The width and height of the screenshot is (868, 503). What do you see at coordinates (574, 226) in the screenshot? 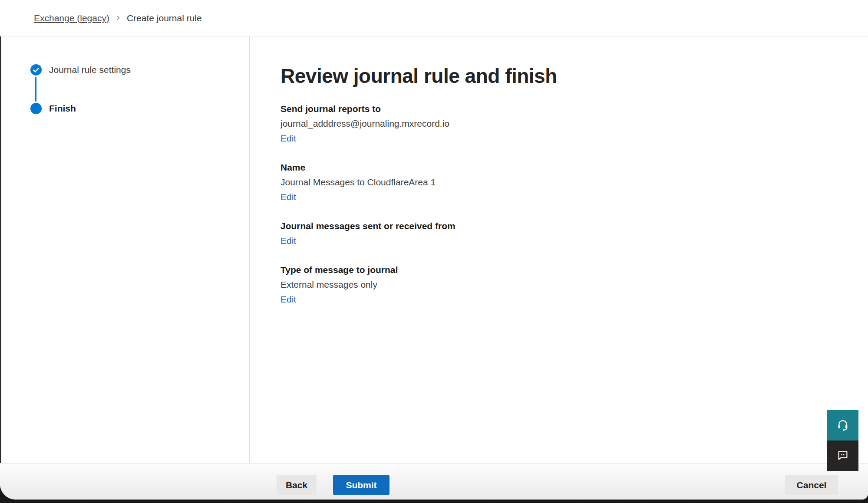
I see `section-label: Journal messages sent or received from` at bounding box center [574, 226].